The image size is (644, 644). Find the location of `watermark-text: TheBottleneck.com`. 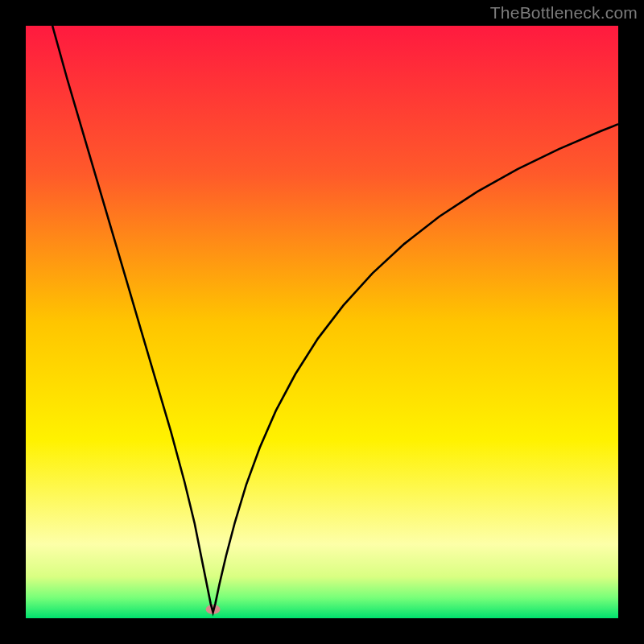

watermark-text: TheBottleneck.com is located at coordinates (564, 13).